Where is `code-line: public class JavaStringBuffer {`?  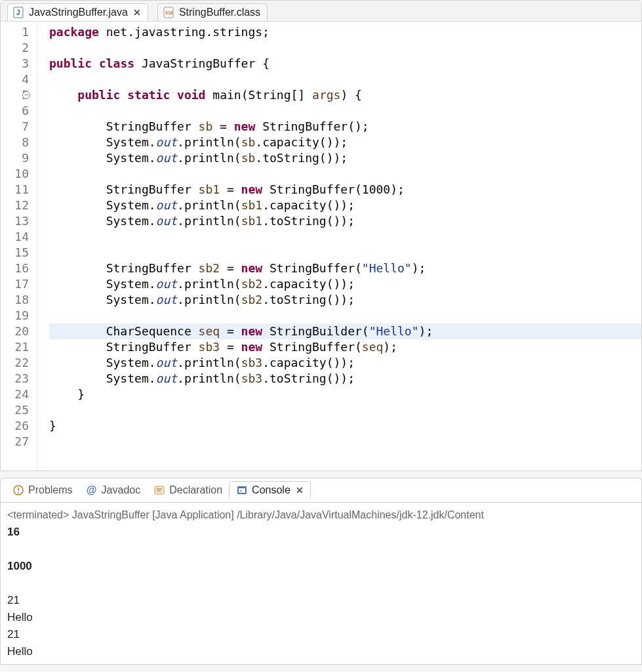 code-line: public class JavaStringBuffer { is located at coordinates (345, 64).